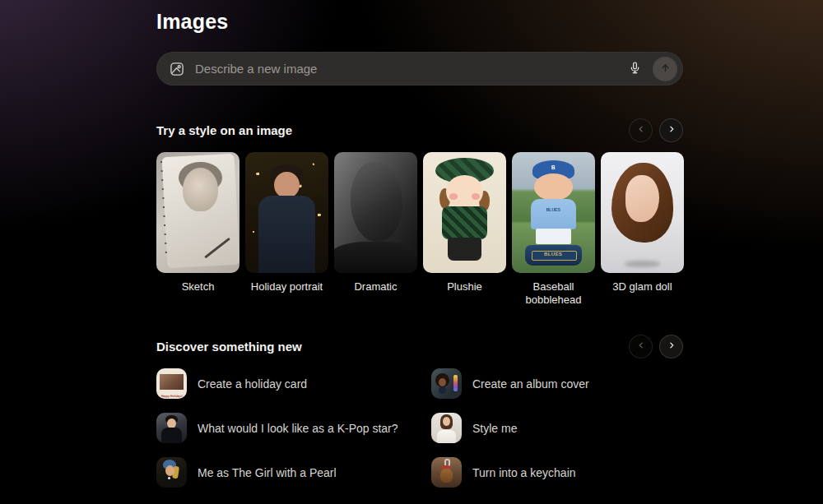 The image size is (823, 504). Describe the element at coordinates (642, 287) in the screenshot. I see `style-card-label: 3D glam doll` at that location.